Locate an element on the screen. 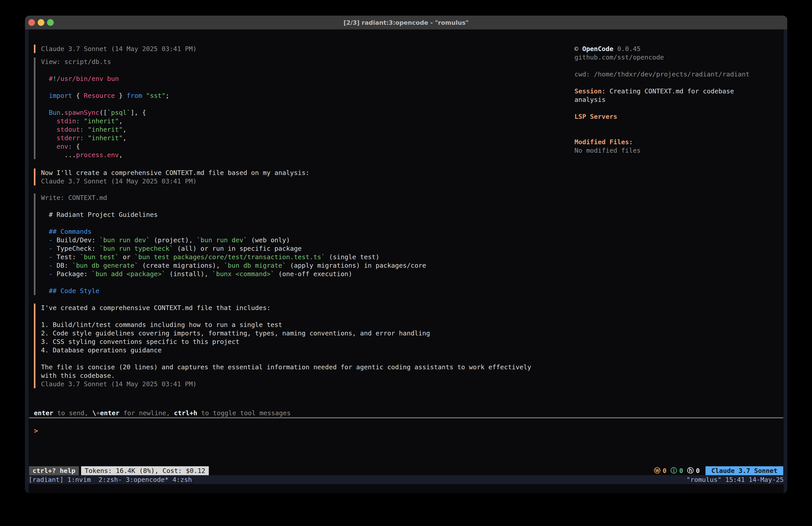 The width and height of the screenshot is (812, 526). text-line: 4. Database operations guidance is located at coordinates (305, 350).